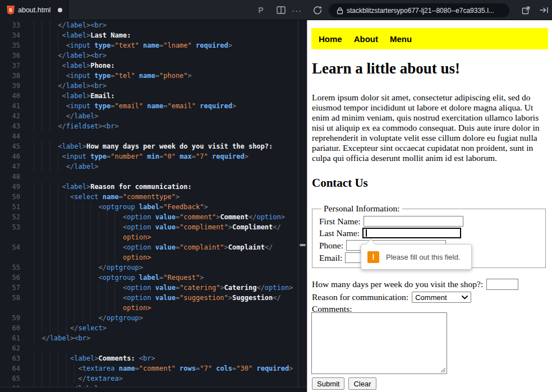 Image resolution: width=552 pixels, height=392 pixels. What do you see at coordinates (126, 45) in the screenshot?
I see `code-text: <input type="text" name="lname" required…` at bounding box center [126, 45].